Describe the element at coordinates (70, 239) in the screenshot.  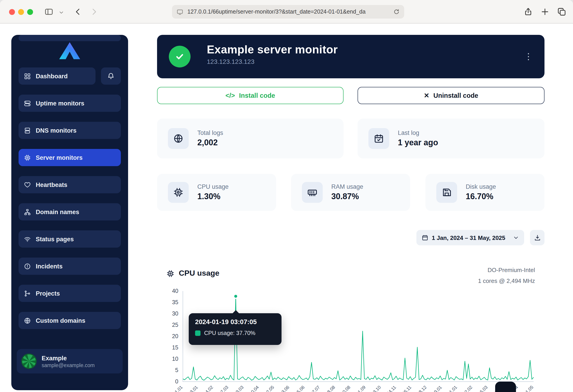
I see `sidebar-item-status-pages: Status pages` at that location.